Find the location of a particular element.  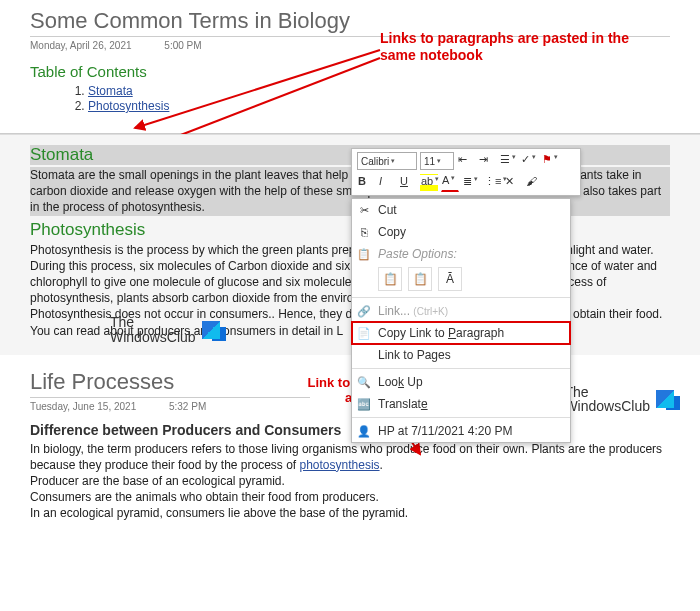

menu-copy-link-paragraph: 📄Copy Link to Paragraph is located at coordinates (461, 333).